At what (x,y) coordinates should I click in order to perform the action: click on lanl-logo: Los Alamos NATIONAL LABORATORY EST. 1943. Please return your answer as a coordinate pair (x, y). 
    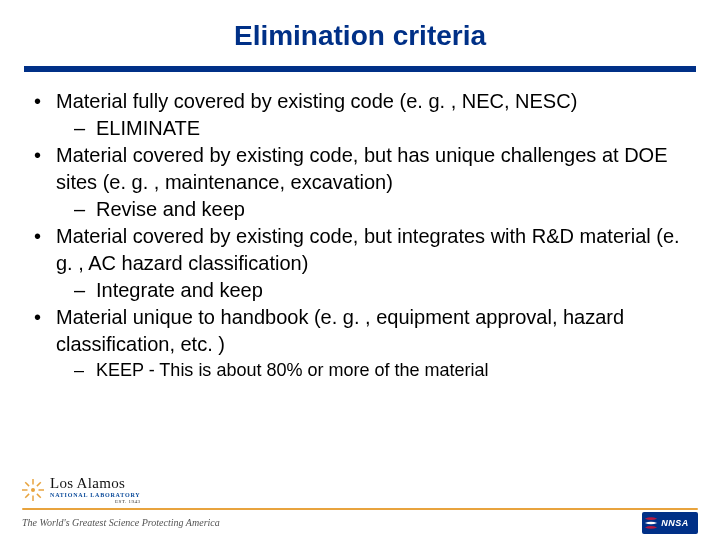
    Looking at the image, I should click on (82, 490).